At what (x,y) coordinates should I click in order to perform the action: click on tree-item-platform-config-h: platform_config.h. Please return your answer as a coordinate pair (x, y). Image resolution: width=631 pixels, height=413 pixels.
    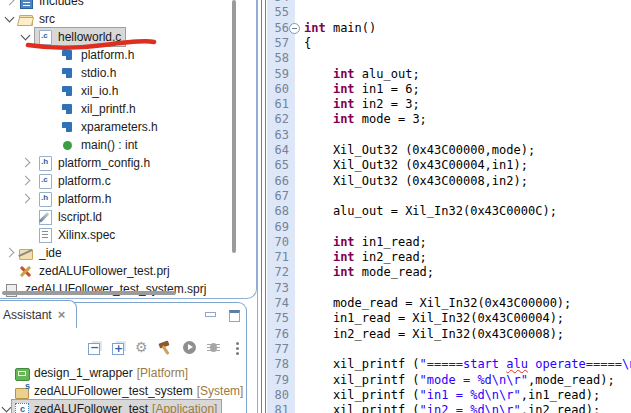
    Looking at the image, I should click on (128, 163).